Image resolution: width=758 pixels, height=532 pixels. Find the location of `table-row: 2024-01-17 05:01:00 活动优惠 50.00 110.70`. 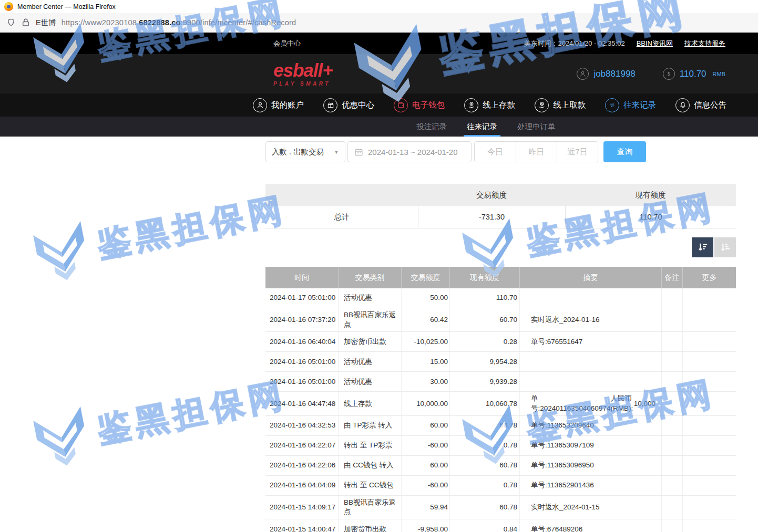

table-row: 2024-01-17 05:01:00 活动优惠 50.00 110.70 is located at coordinates (500, 298).